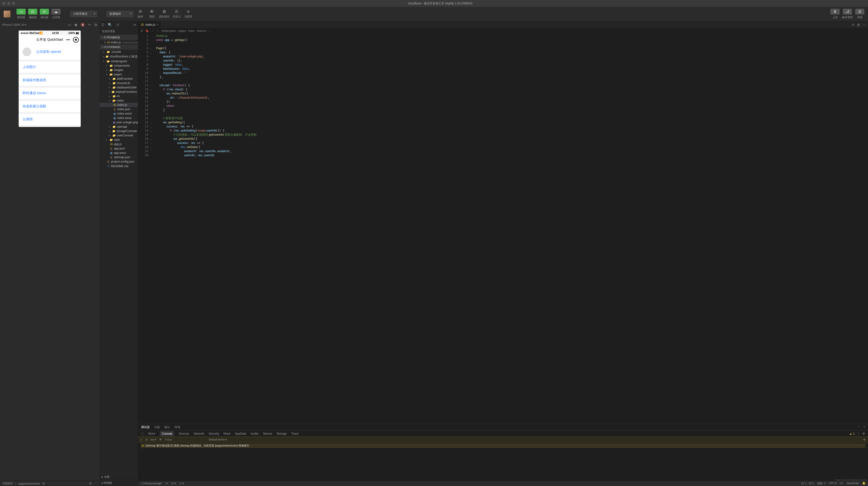 This screenshot has height=486, width=868. Describe the element at coordinates (199, 434) in the screenshot. I see `devtab-network: Network` at that location.